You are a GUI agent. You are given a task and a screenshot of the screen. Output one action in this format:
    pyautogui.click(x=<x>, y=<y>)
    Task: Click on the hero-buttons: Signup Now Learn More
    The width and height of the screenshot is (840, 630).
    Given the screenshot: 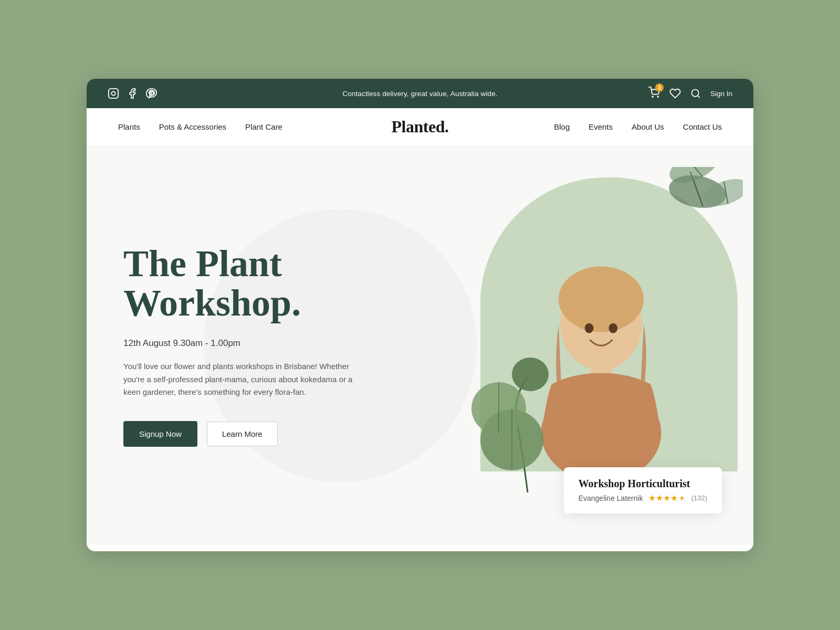 What is the action you would take?
    pyautogui.click(x=270, y=434)
    